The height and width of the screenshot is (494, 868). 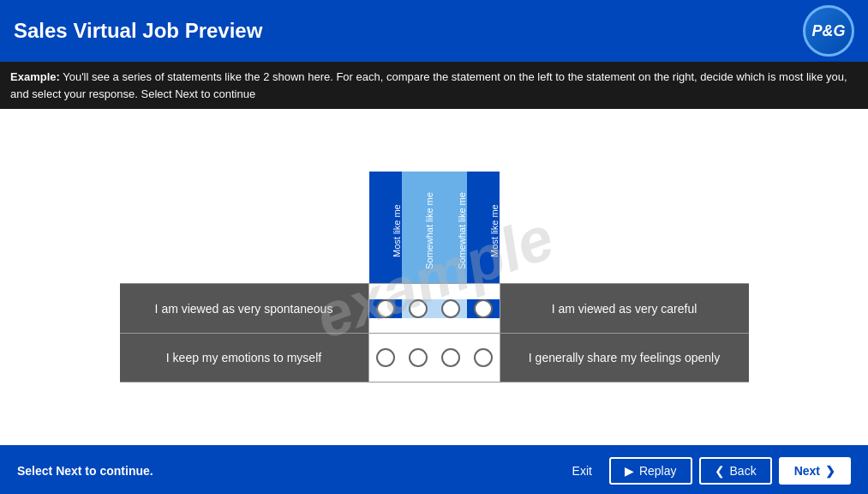 What do you see at coordinates (815, 471) in the screenshot?
I see `next-button: Next ❯` at bounding box center [815, 471].